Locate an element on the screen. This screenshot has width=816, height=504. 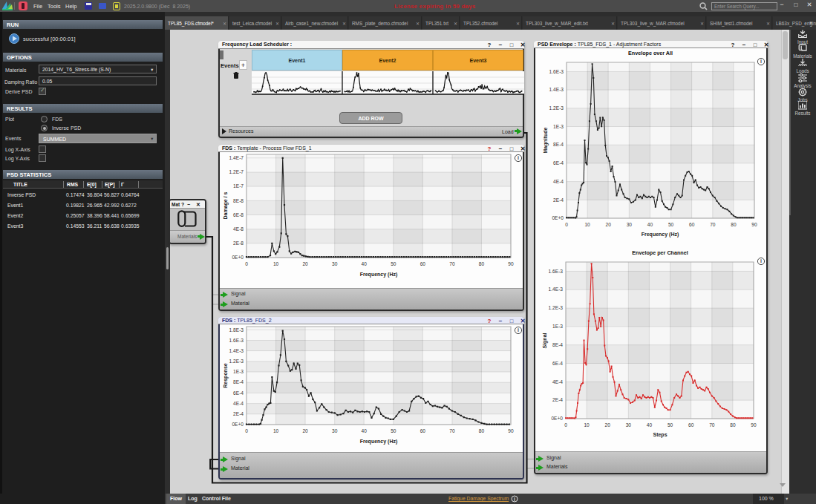
svg-text: 1E-7 is located at coordinates (238, 186).